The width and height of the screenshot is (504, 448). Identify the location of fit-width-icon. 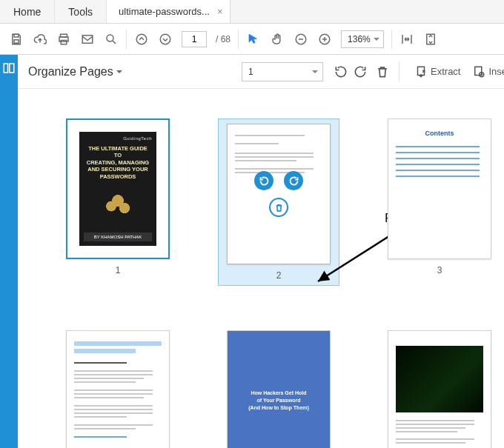
(407, 39).